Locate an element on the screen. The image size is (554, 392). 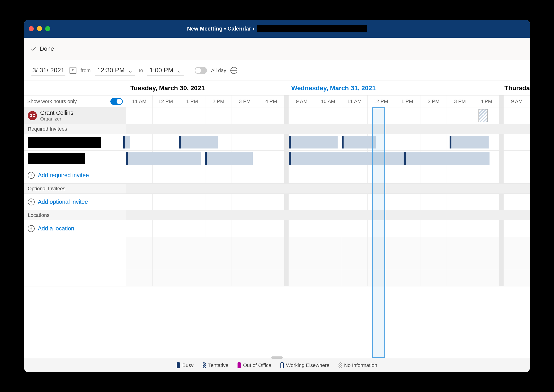
window-controls is located at coordinates (40, 28).